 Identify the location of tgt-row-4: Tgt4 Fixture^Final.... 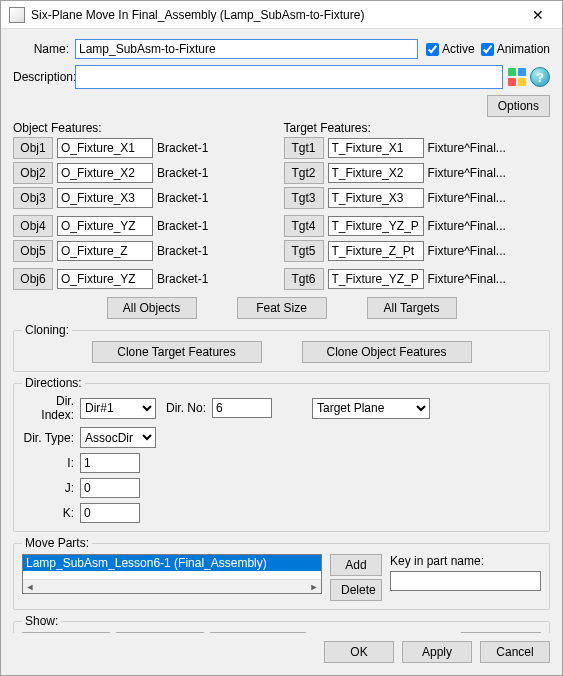
(418, 226).